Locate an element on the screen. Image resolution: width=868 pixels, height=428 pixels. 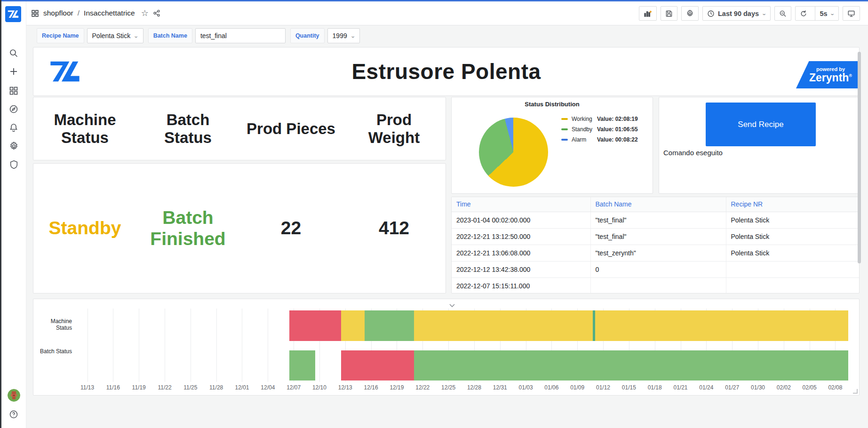
table-row: 2022-12-21 13:06:08.000"test_zerynth"Pol… is located at coordinates (656, 253).